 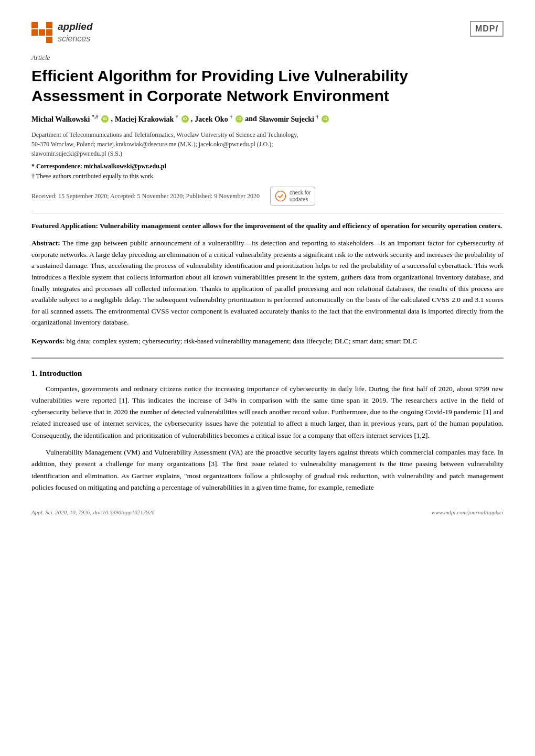 I want to click on page-footer: Appl. Sci. 2020, 10, 7926; doi:10.3390/a…, so click(x=268, y=512).